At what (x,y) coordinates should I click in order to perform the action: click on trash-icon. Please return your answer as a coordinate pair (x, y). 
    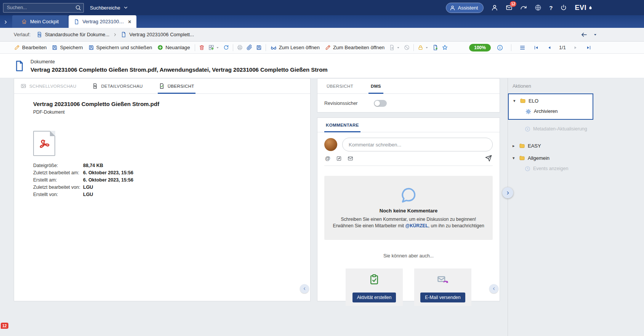
    Looking at the image, I should click on (202, 47).